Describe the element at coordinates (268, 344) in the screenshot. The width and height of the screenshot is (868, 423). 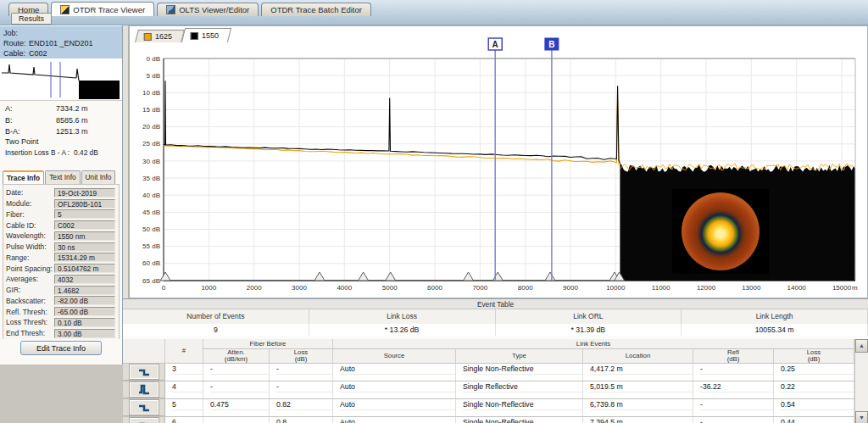
I see `group-header-fiber-before: Fiber Before` at that location.